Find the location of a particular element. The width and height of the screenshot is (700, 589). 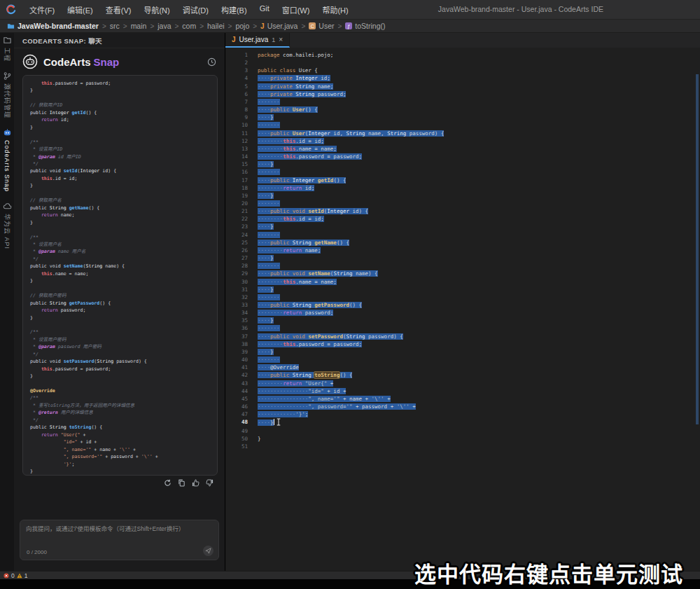

code-line: 18········return id; is located at coordinates (463, 188).